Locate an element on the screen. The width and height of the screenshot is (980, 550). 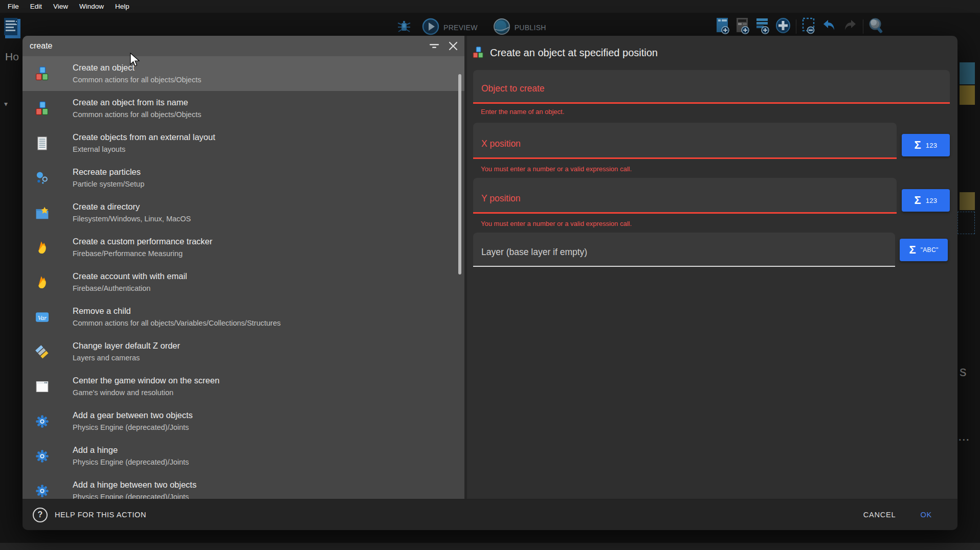
action-title: Create a custom performance tracker is located at coordinates (142, 241).